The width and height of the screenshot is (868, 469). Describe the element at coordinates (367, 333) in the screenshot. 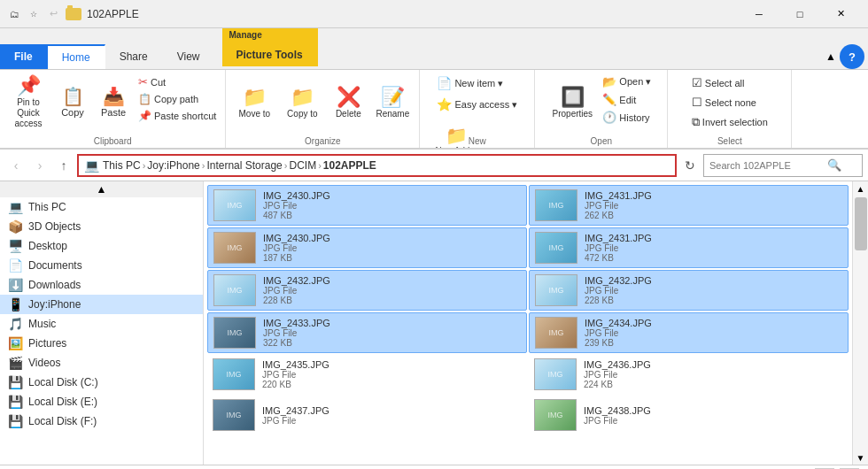

I see `file-item: IMG IMG_2433.JPG JPG File 322 KB` at that location.